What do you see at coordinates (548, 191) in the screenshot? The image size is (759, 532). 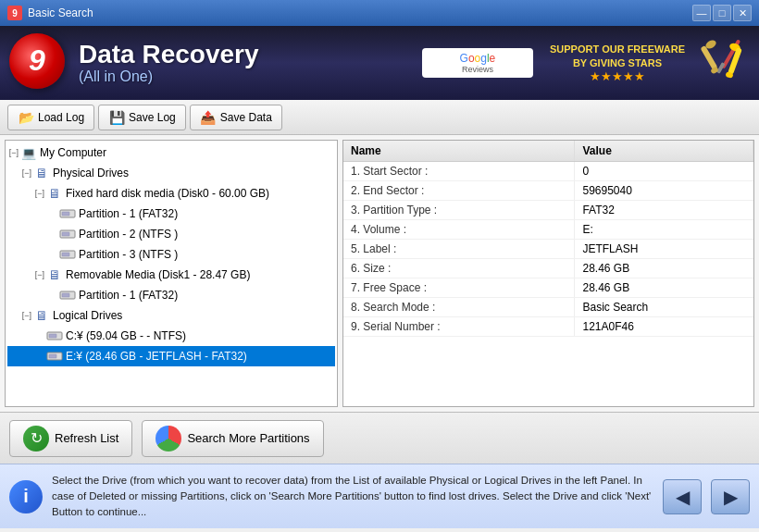 I see `table-row: 2. End Sector :59695040` at bounding box center [548, 191].